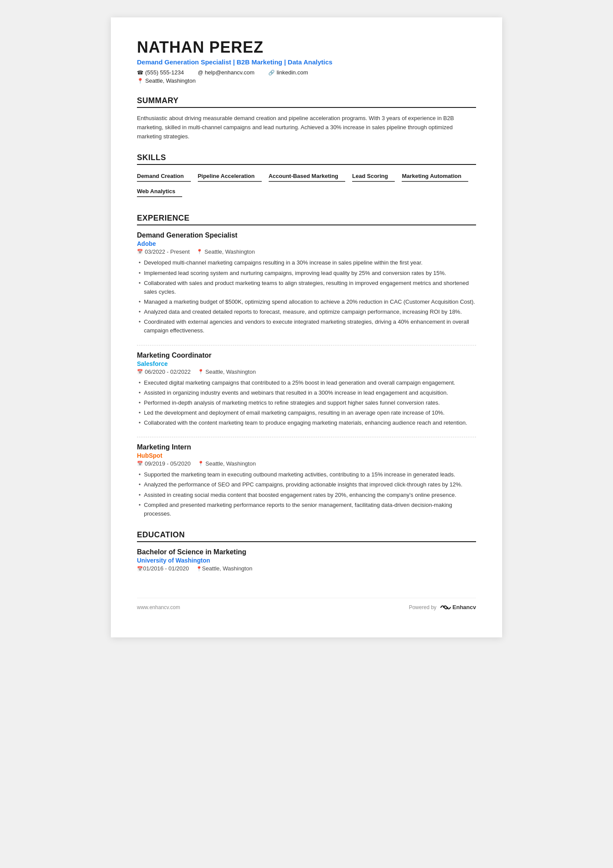 This screenshot has height=868, width=613. Describe the element at coordinates (306, 178) in the screenshot. I see `skills-section: SKILLS Demand CreationPipeline Accelerat…` at that location.